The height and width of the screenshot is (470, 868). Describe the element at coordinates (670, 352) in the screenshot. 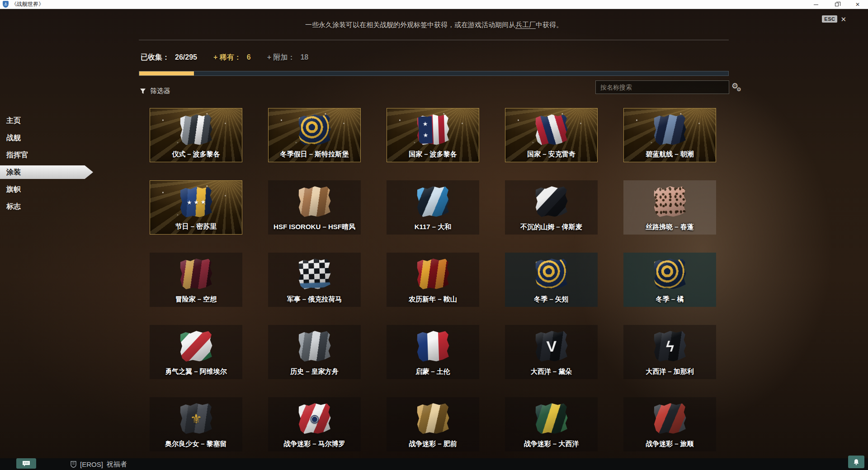

I see `camo-tile: ϟ 大西洋 – 加那利` at that location.